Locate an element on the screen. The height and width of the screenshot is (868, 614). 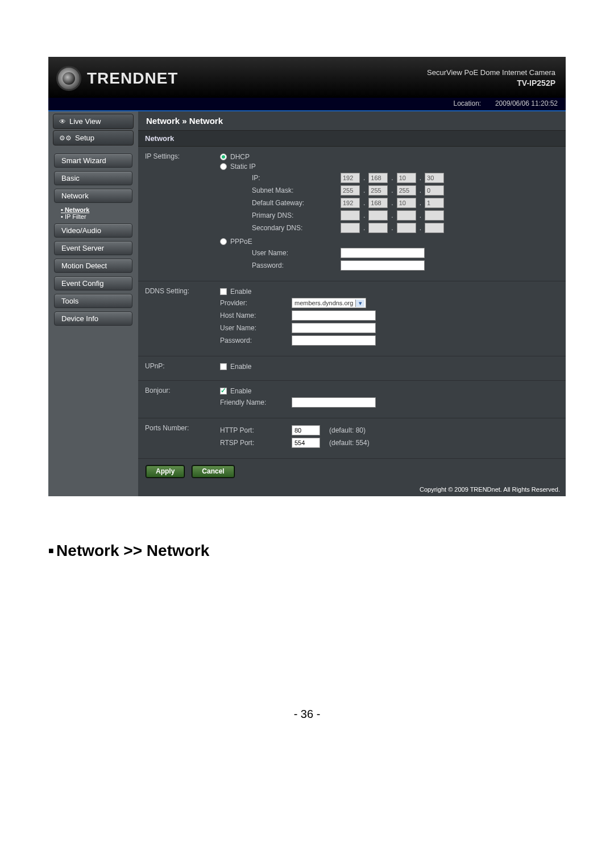
product-model: TV-IP252P is located at coordinates (491, 83).